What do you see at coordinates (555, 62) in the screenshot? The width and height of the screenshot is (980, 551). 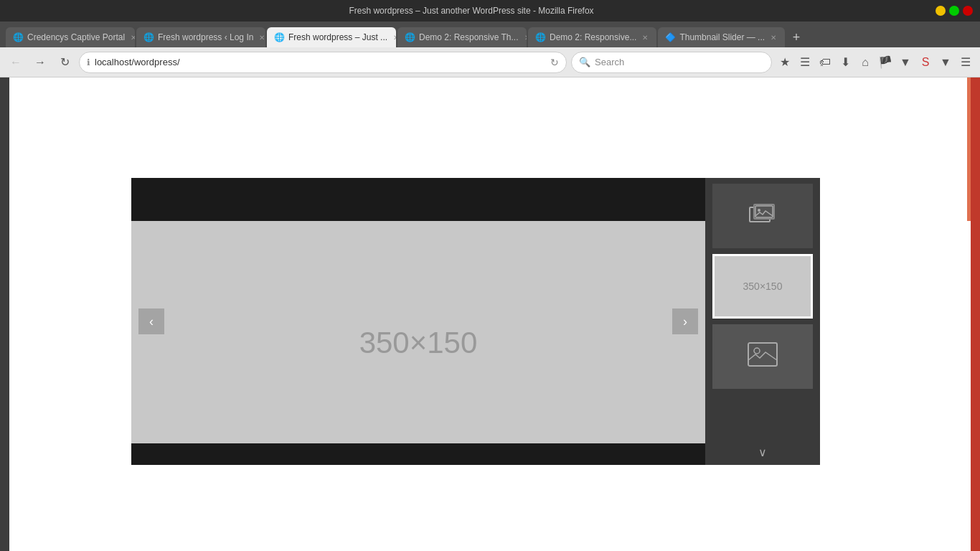 I see `reload-icon: ↻` at bounding box center [555, 62].